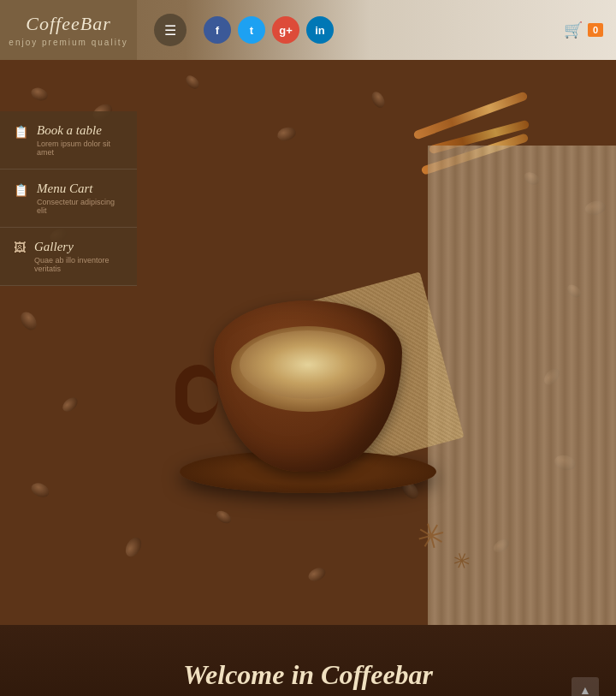 The height and width of the screenshot is (696, 616). Describe the element at coordinates (20, 248) in the screenshot. I see `gallery-icon: 🖼` at that location.